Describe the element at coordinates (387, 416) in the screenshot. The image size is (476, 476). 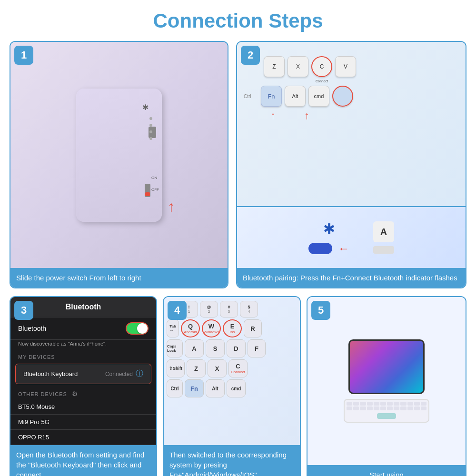
I see `touchpad-mini` at that location.